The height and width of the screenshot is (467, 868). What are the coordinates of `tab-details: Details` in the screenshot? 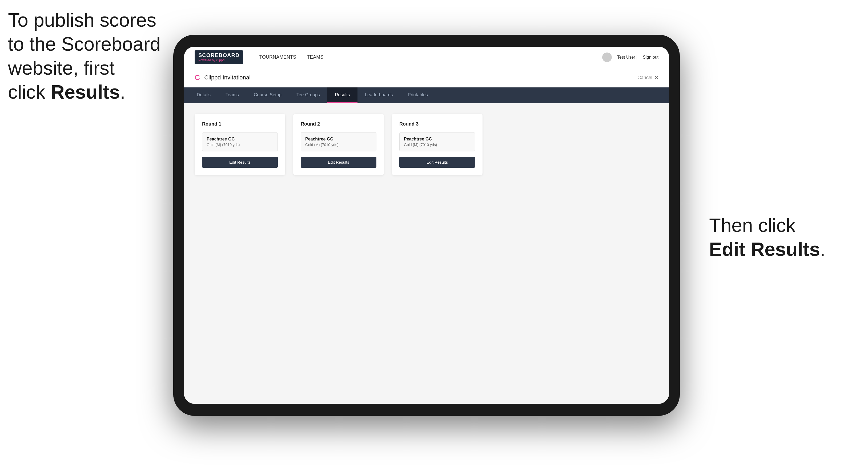 It's located at (204, 95).